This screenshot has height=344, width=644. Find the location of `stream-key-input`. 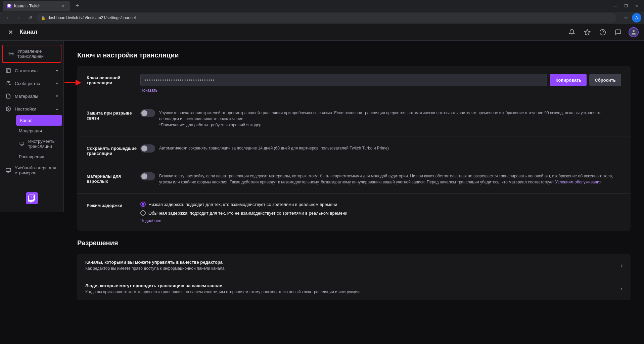

stream-key-input is located at coordinates (344, 80).